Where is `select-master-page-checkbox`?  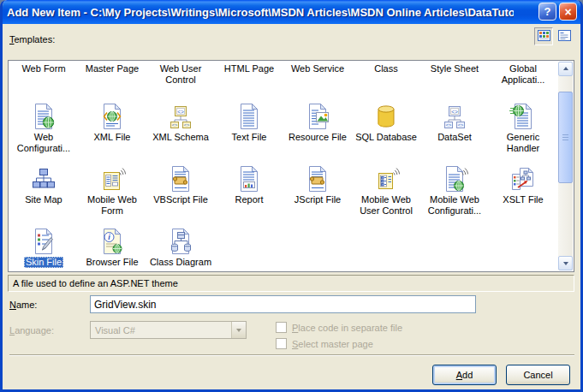 select-master-page-checkbox is located at coordinates (281, 344).